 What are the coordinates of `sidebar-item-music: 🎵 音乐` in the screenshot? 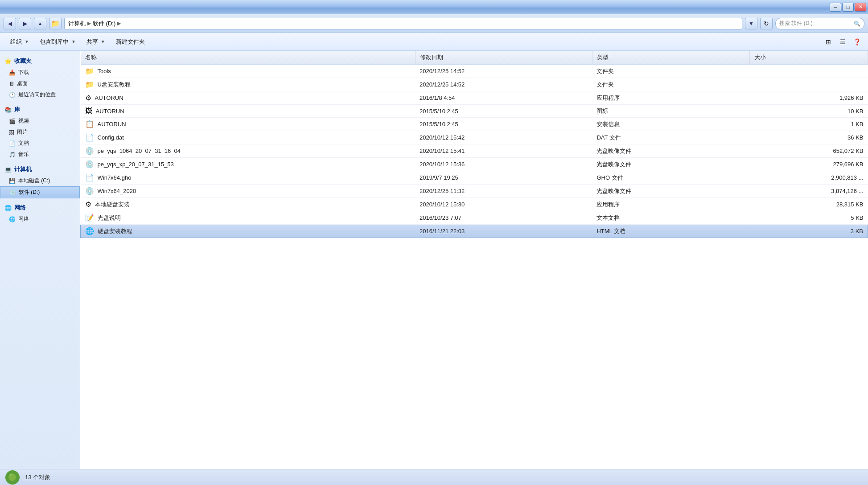 It's located at (40, 154).